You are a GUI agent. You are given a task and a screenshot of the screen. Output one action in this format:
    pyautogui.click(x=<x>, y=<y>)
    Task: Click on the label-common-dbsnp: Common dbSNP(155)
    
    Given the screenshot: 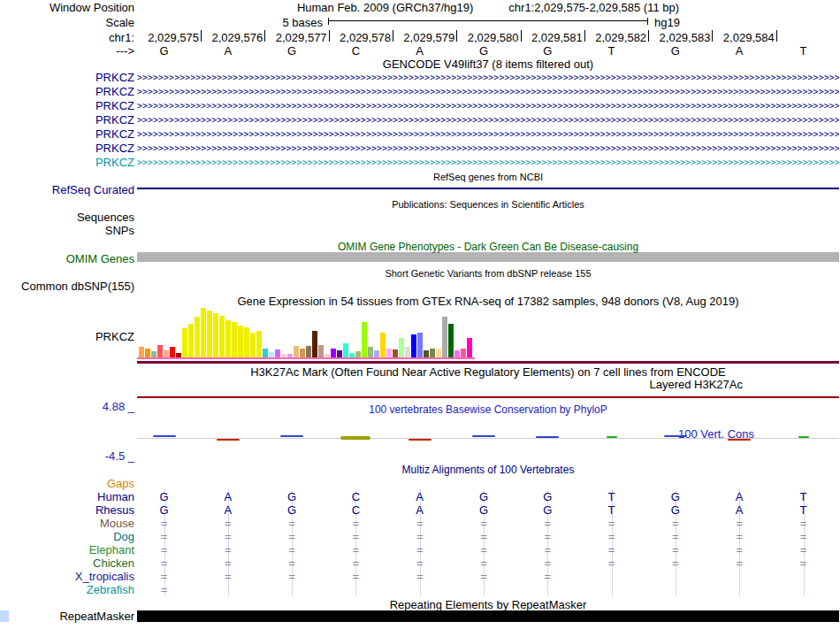 What is the action you would take?
    pyautogui.click(x=78, y=287)
    